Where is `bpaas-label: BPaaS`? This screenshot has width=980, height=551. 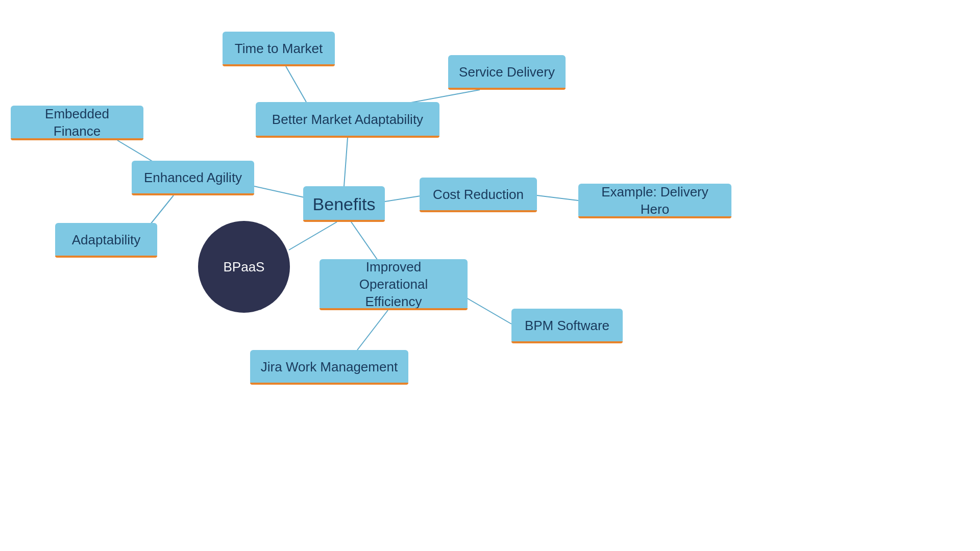
bpaas-label: BPaaS is located at coordinates (244, 267).